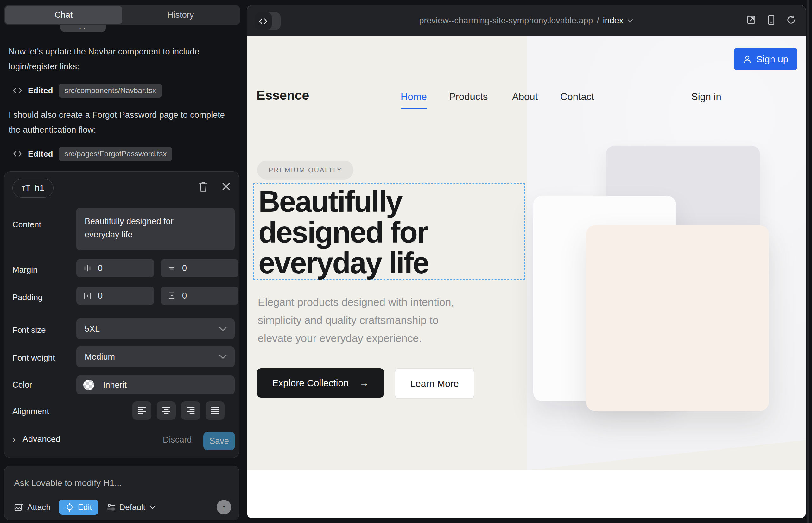  I want to click on user-icon, so click(747, 59).